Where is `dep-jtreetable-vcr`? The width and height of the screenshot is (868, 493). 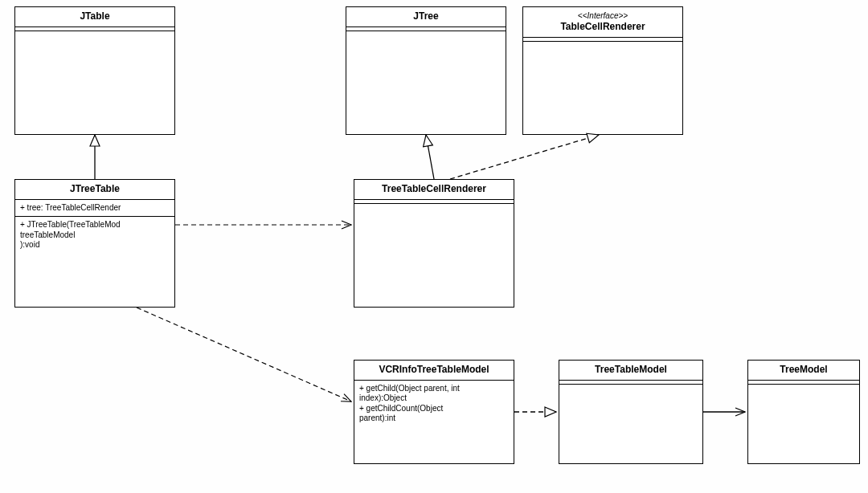 dep-jtreetable-vcr is located at coordinates (244, 355).